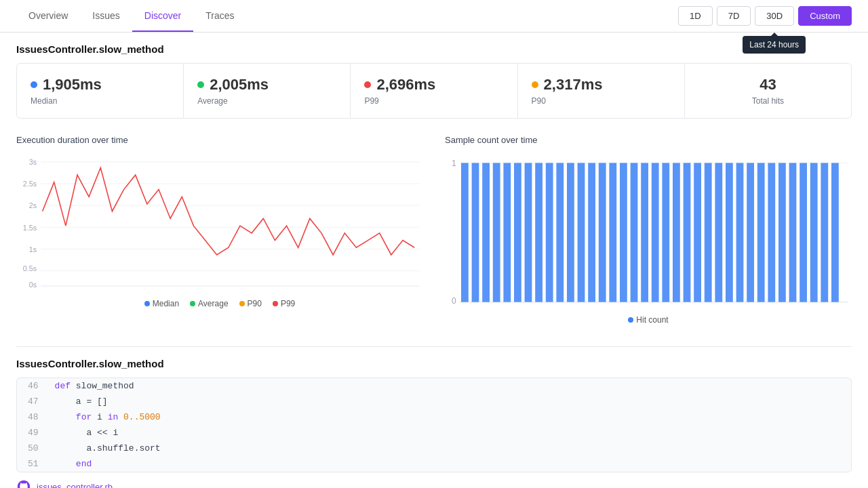  I want to click on svg-text: 9:36 am, so click(286, 290).